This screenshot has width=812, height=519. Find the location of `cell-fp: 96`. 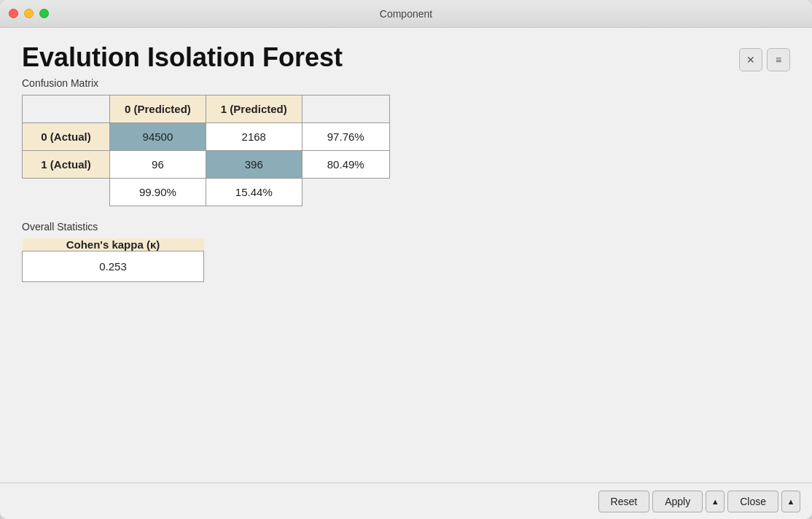

cell-fp: 96 is located at coordinates (158, 165).